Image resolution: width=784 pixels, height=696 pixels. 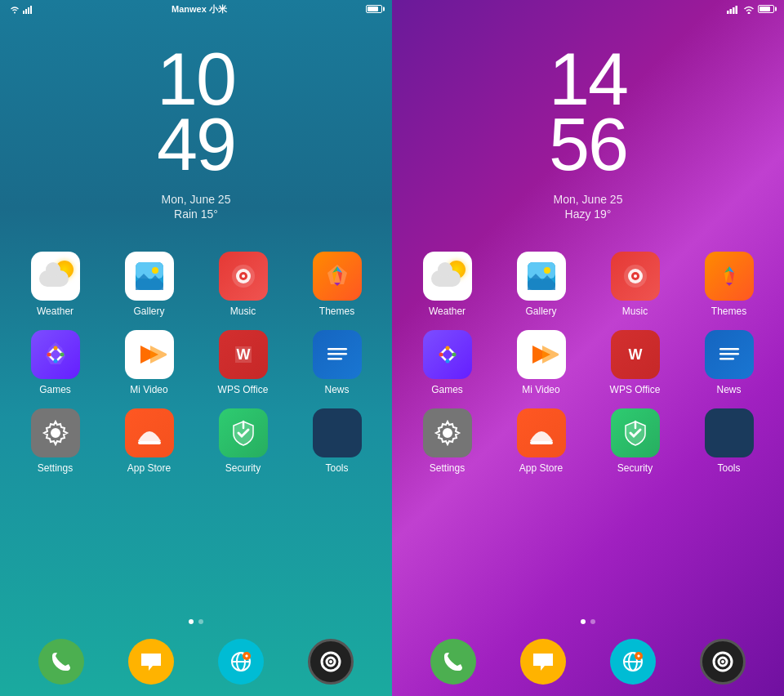 What do you see at coordinates (56, 311) in the screenshot?
I see `weather-label-left: Weather` at bounding box center [56, 311].